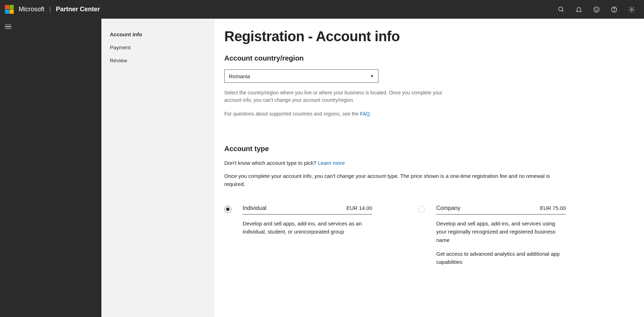 The height and width of the screenshot is (317, 644). I want to click on brand-name: Microsoft, so click(32, 9).